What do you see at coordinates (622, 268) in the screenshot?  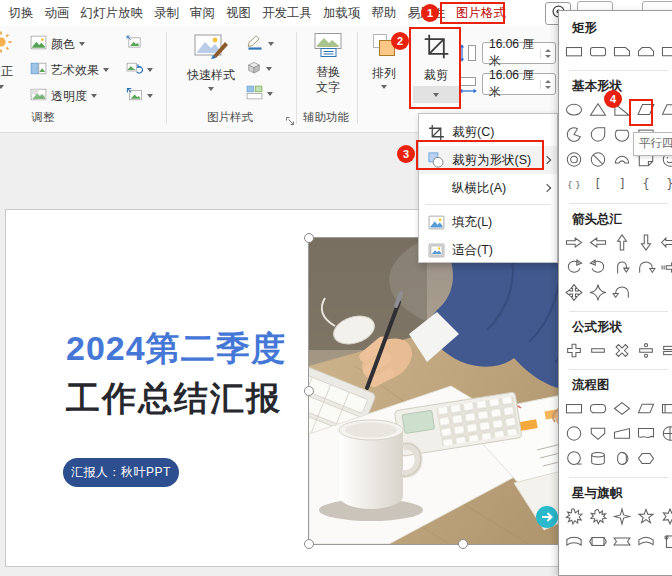 I see `shape-u-turn-icon` at bounding box center [622, 268].